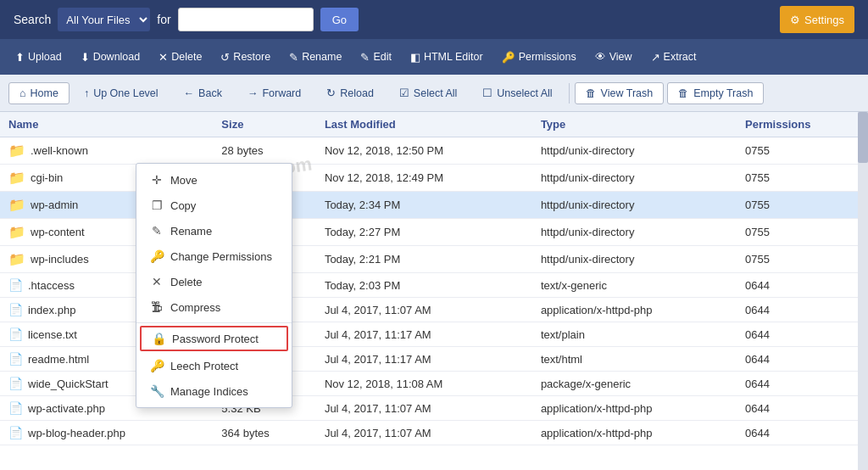 This screenshot has width=868, height=470. Describe the element at coordinates (434, 232) in the screenshot. I see `table-row: 📁 wp-content 113 bytes Today, 2:27 PM ht…` at that location.